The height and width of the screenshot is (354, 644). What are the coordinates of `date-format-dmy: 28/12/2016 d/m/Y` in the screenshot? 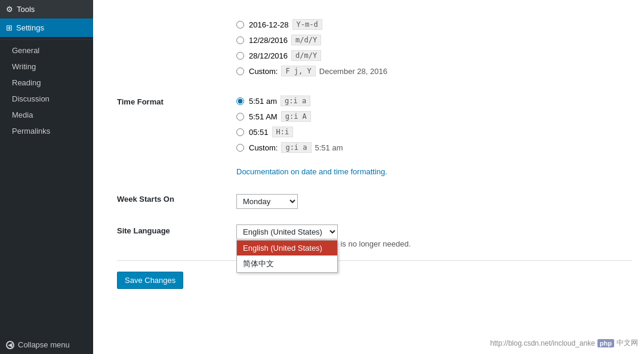 It's located at (435, 56).